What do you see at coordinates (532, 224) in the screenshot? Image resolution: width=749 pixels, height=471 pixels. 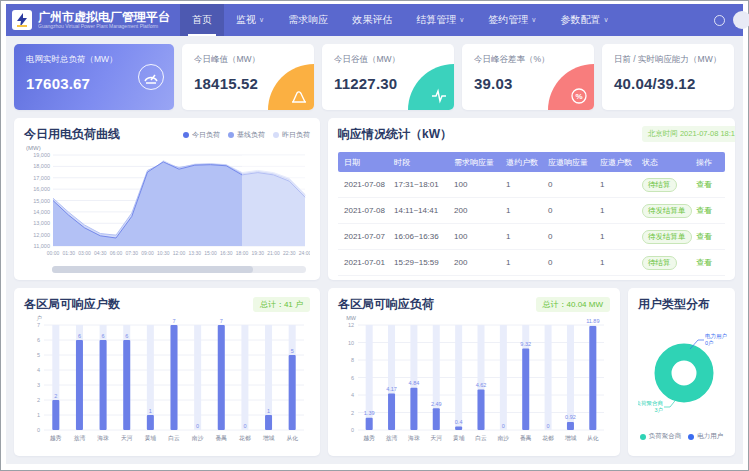 I see `response-table-body: 2021-07-0817:31~18:01100101待结算查看2021-07-…` at bounding box center [532, 224].